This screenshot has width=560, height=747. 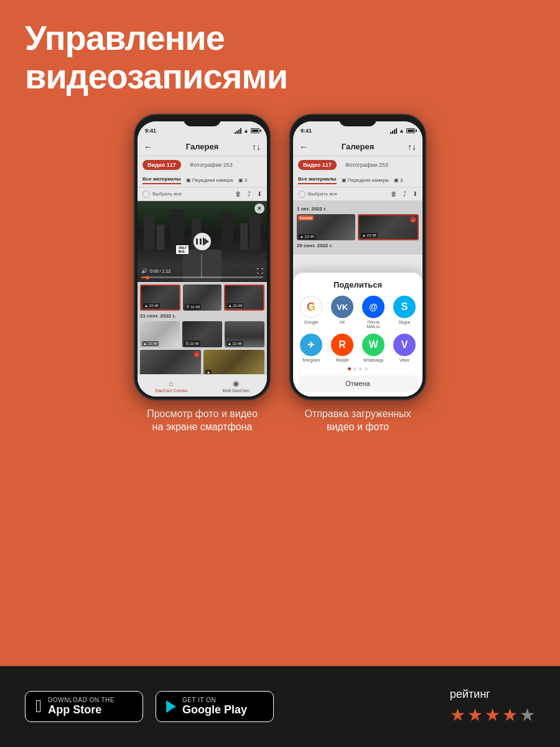 I want to click on volume-icon: 🔊, so click(x=144, y=271).